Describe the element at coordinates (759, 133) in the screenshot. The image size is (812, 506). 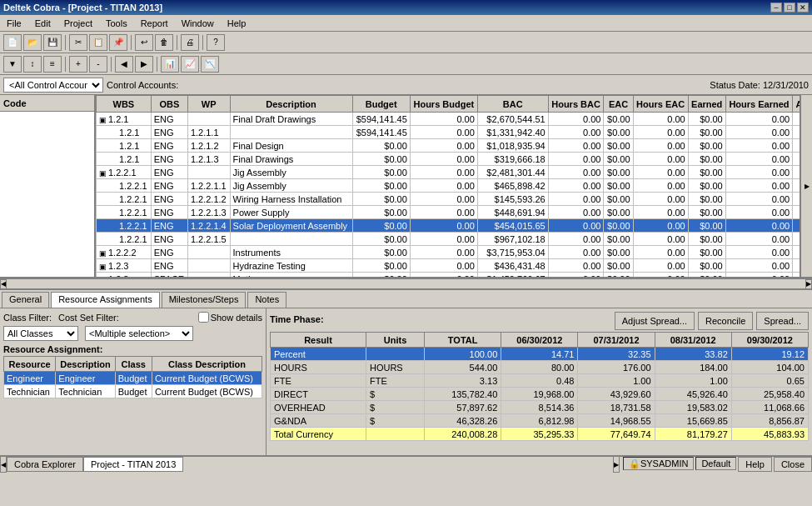
I see `cell-hours-earned: 0.00` at that location.